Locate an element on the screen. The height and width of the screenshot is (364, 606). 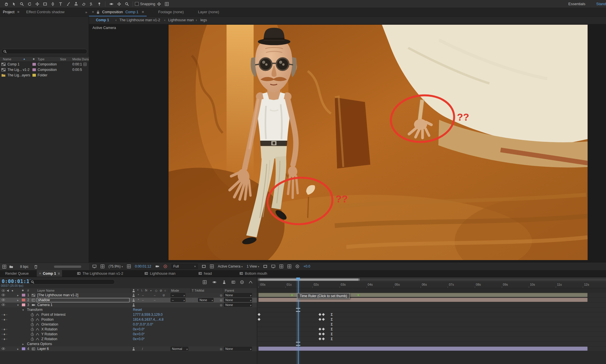
parent-dropdown: None▾ is located at coordinates (238, 300).